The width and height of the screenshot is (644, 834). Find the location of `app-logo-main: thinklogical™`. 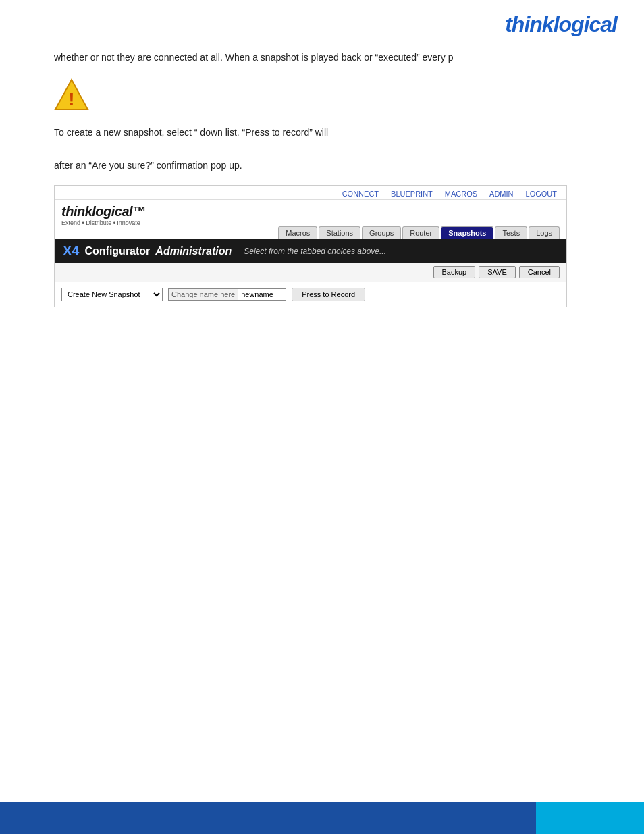

app-logo-main: thinklogical™ is located at coordinates (104, 212).